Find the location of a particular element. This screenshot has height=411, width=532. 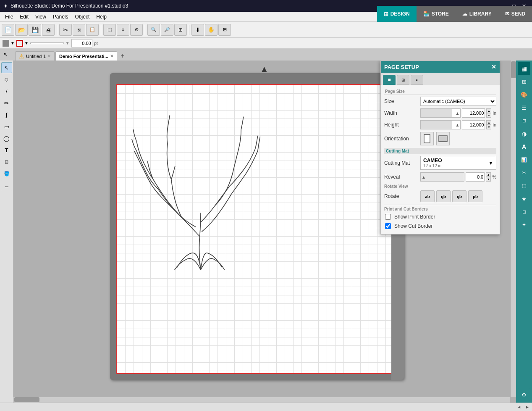

fill-color-select: ▼ is located at coordinates (23, 43).